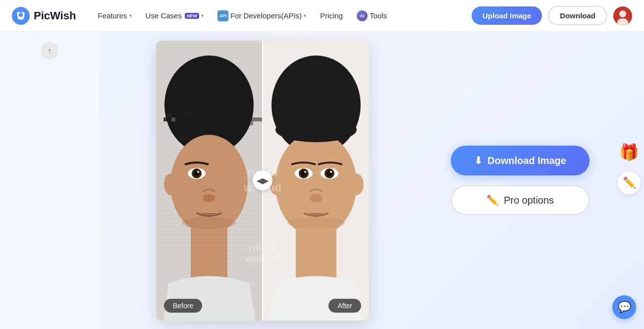 This screenshot has height=329, width=644. Describe the element at coordinates (372, 16) in the screenshot. I see `nav-tools: AI Tools` at that location.